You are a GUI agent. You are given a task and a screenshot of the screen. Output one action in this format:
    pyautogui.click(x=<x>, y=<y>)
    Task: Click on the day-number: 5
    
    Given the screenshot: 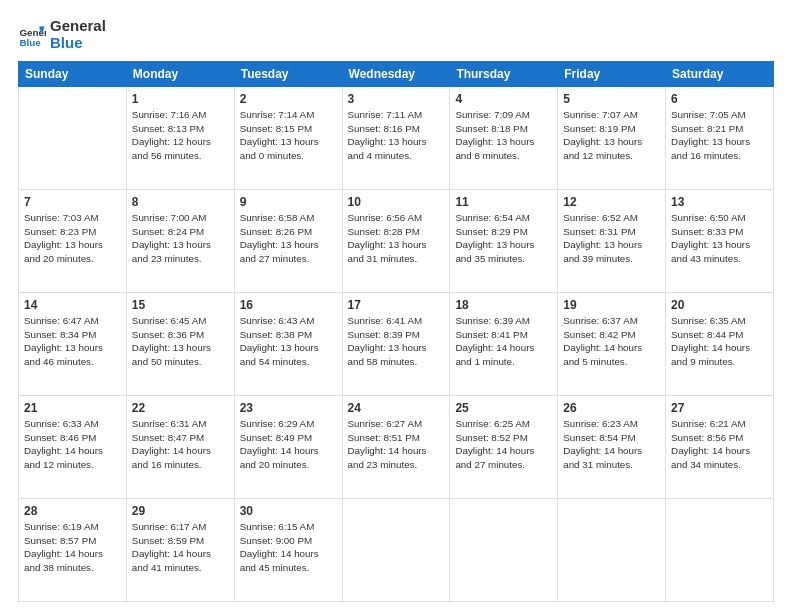 What is the action you would take?
    pyautogui.click(x=612, y=99)
    